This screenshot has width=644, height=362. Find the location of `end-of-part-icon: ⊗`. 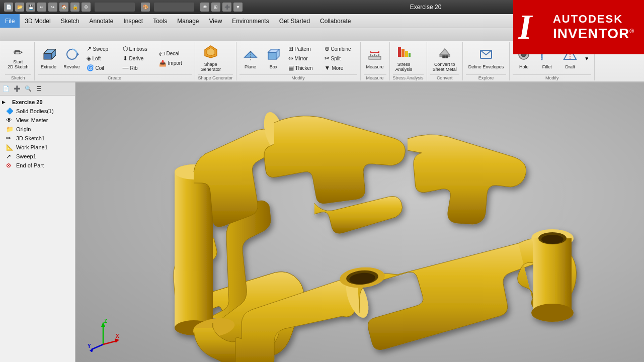

end-of-part-icon: ⊗ is located at coordinates (10, 165).